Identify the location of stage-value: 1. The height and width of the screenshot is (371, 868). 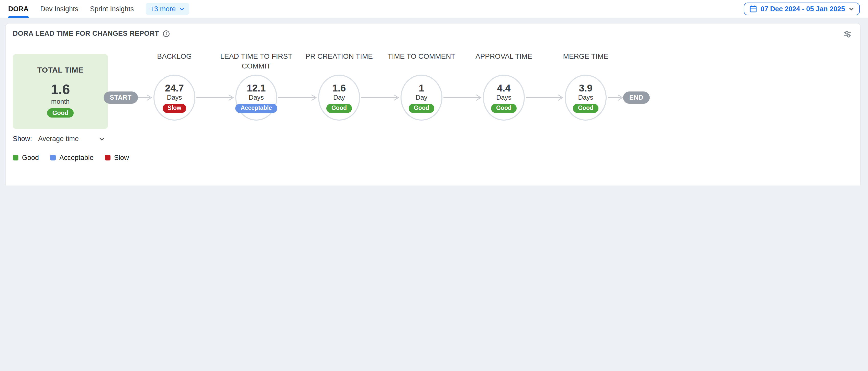
(421, 88).